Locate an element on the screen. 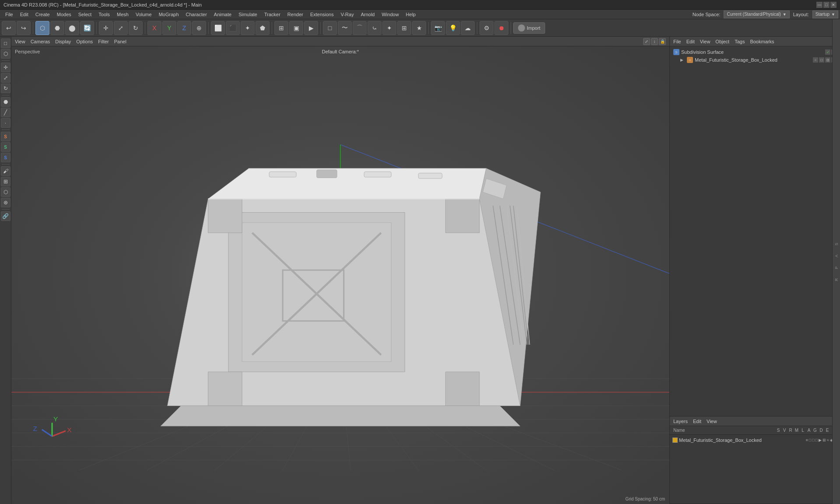  select-circle-button: ⬛ is located at coordinates (233, 28).